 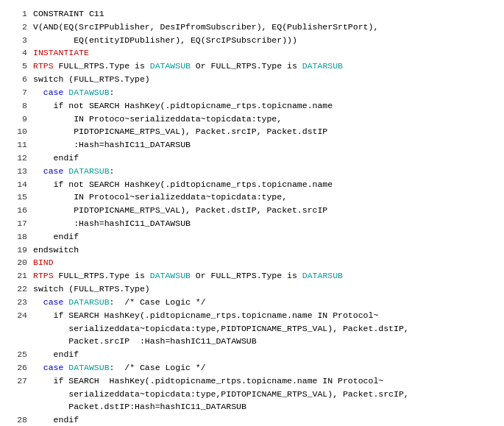 I want to click on code-segment: : /* Case Logic */, so click(x=157, y=368).